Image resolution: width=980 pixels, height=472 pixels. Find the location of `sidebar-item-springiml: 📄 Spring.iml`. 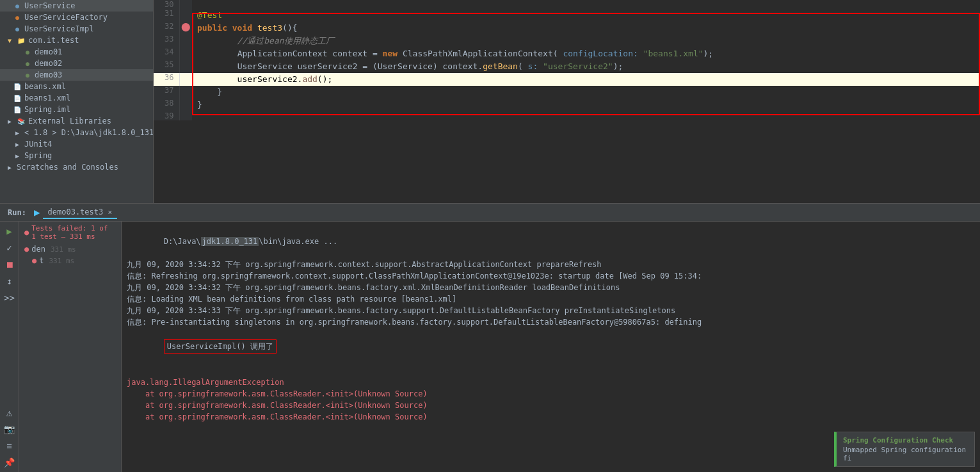

sidebar-item-springiml: 📄 Spring.iml is located at coordinates (77, 110).